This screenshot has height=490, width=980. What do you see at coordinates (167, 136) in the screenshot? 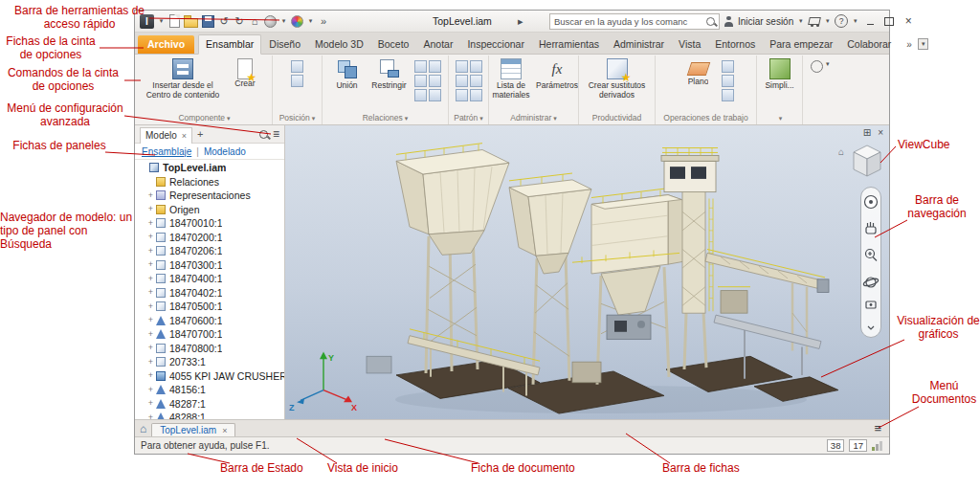
I see `browser-tab-modelo: Modelo ×` at bounding box center [167, 136].